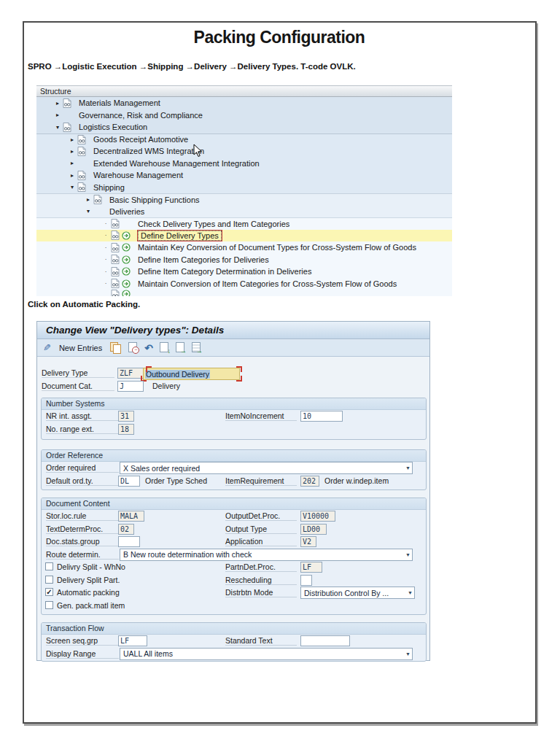 The height and width of the screenshot is (747, 560). I want to click on tree-item-label: Deliveries, so click(127, 212).